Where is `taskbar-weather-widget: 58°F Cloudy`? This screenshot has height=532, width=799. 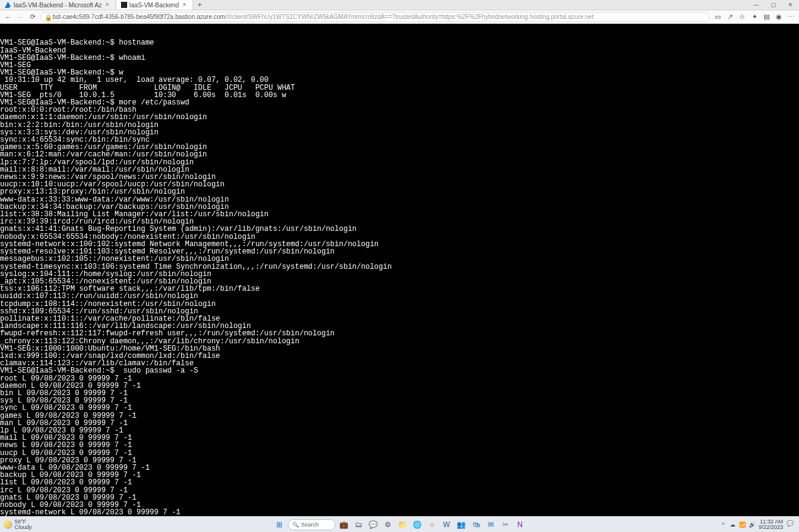 taskbar-weather-widget: 58°F Cloudy is located at coordinates (18, 525).